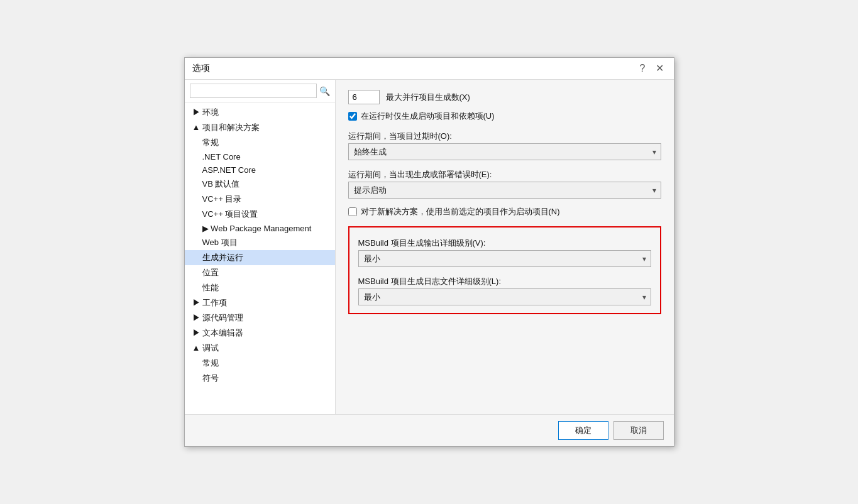 This screenshot has width=858, height=504. What do you see at coordinates (505, 251) in the screenshot?
I see `msbuild-output-section: MSBuild 项目生成输出详细级别(V): 最小 正常 详细 诊断 ▾` at bounding box center [505, 251].